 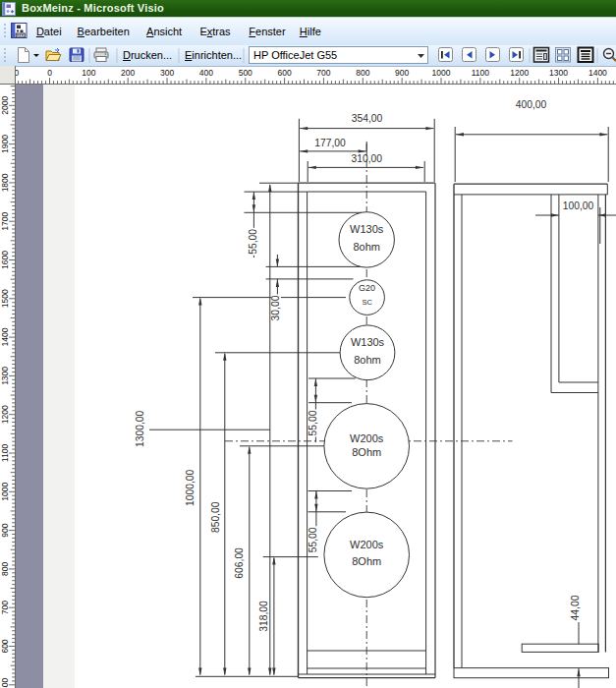 I want to click on svg-text: 44,00, so click(x=576, y=607).